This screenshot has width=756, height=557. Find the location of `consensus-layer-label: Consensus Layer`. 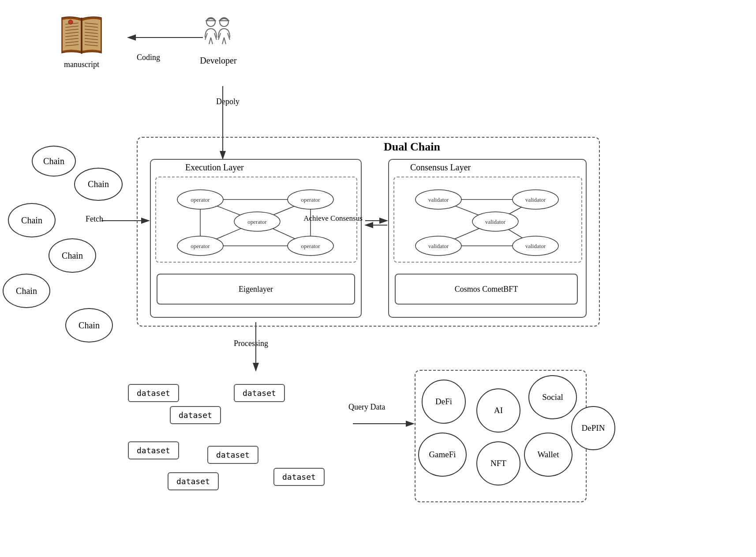

consensus-layer-label: Consensus Layer is located at coordinates (440, 168).